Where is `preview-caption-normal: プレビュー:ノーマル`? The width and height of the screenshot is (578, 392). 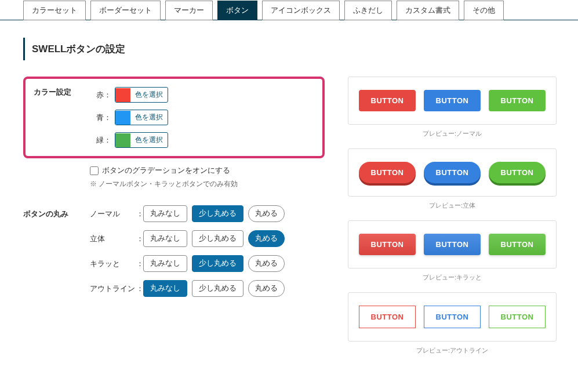 preview-caption-normal: プレビュー:ノーマル is located at coordinates (452, 133).